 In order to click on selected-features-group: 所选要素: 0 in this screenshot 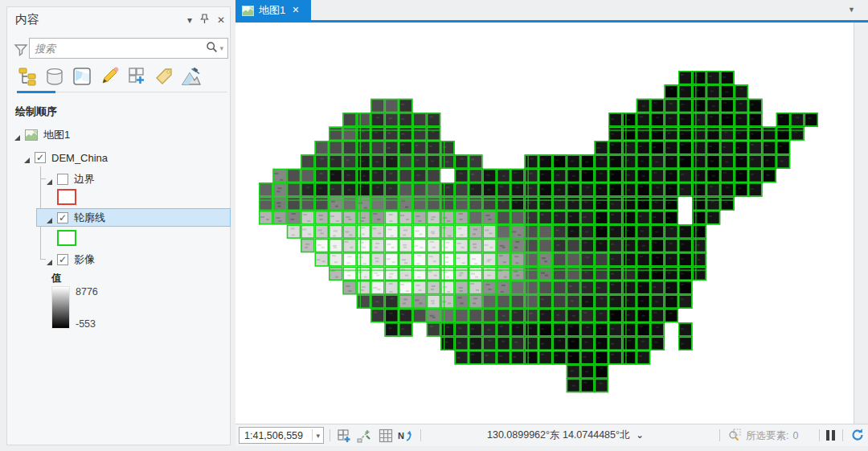, I will do `click(763, 436)`.